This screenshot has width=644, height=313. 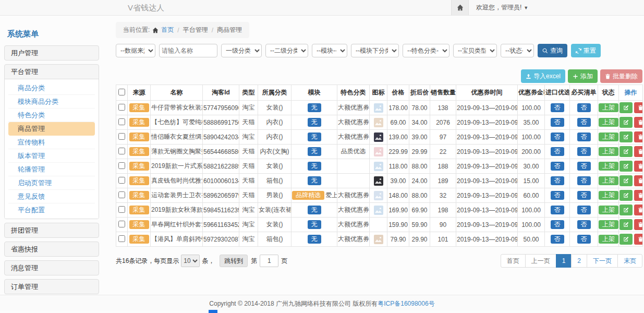 I want to click on page-button: 上一页, so click(x=541, y=261).